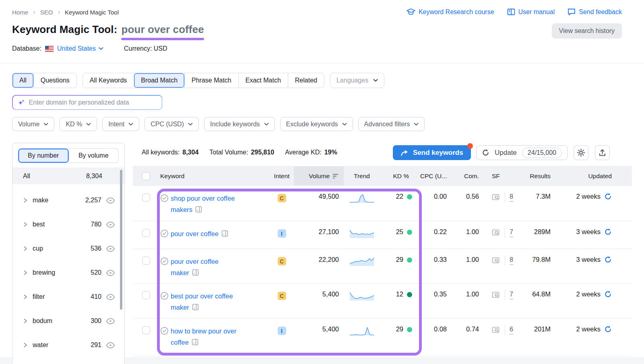  Describe the element at coordinates (336, 176) in the screenshot. I see `sort-descending-icon` at that location.